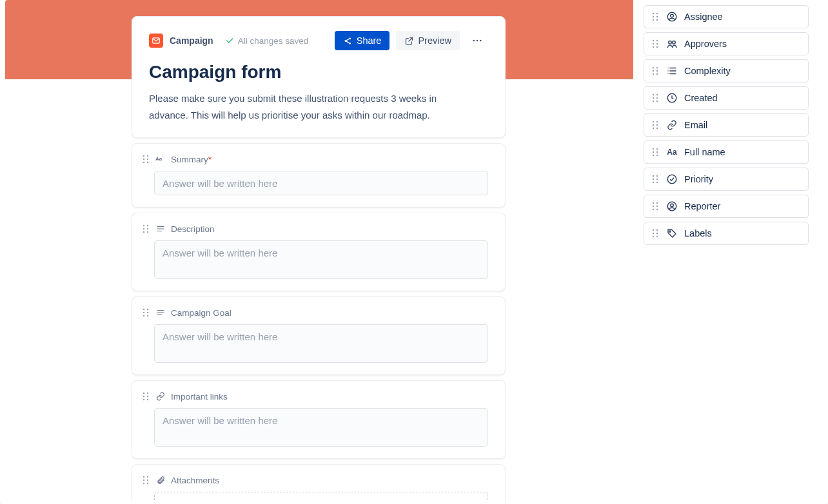 Image resolution: width=828 pixels, height=504 pixels. What do you see at coordinates (672, 98) in the screenshot?
I see `clock-icon` at bounding box center [672, 98].